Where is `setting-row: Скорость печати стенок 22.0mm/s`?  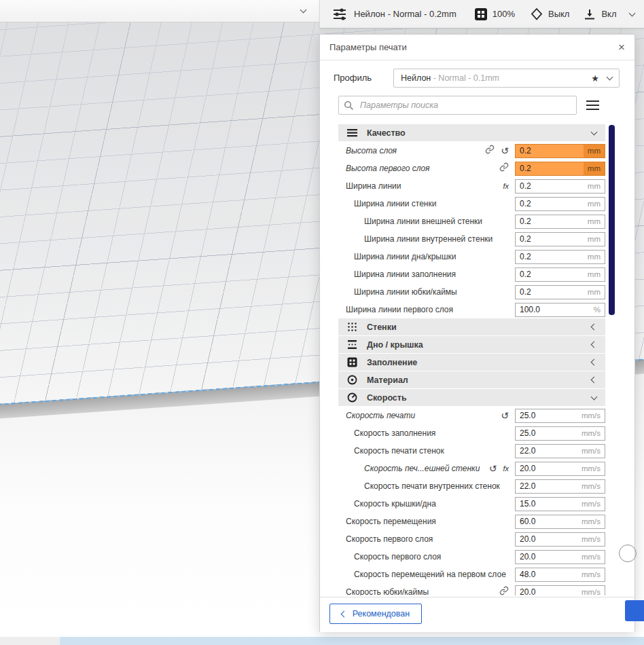 setting-row: Скорость печати стенок 22.0mm/s is located at coordinates (471, 451).